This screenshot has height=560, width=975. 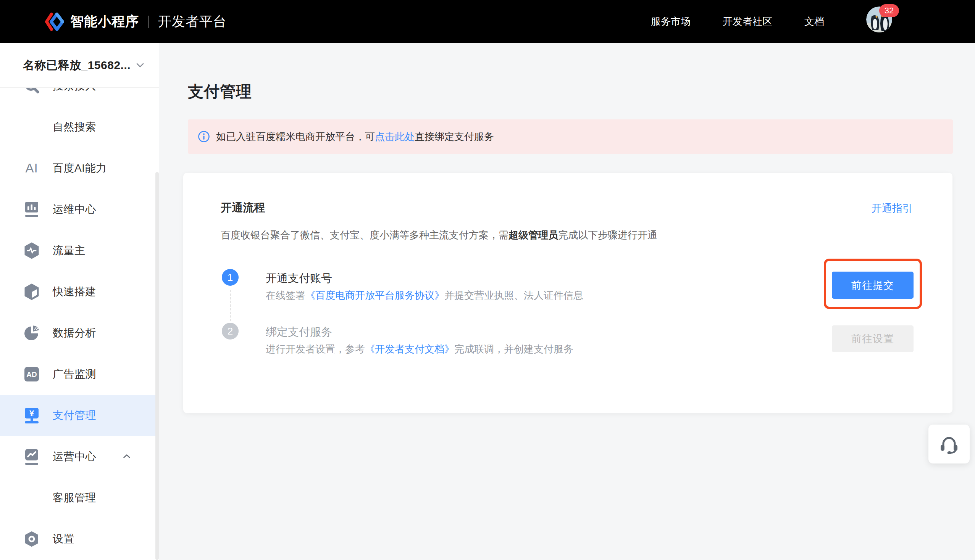 I want to click on sidebar-item-ad-monitor: AD广告监测, so click(x=80, y=374).